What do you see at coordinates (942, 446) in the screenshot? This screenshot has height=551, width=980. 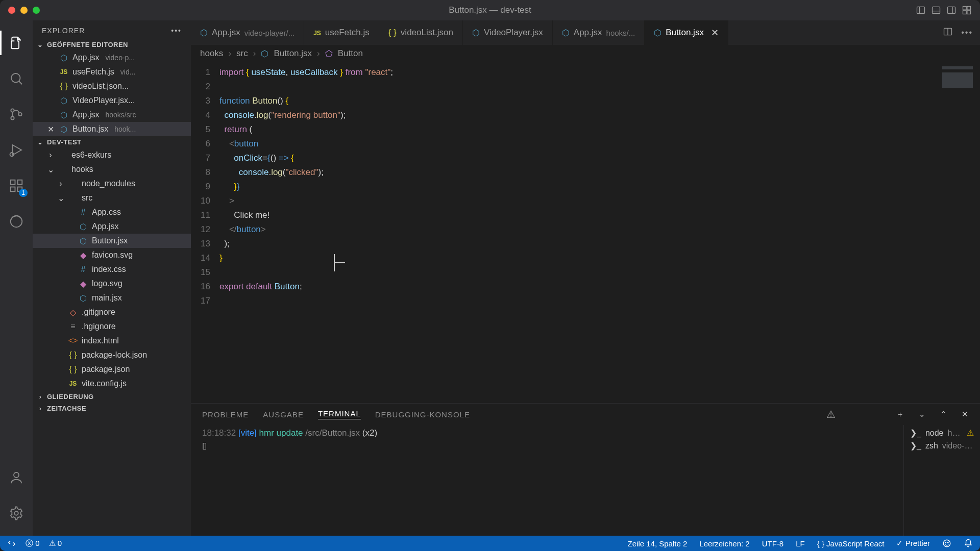 I see `terminal-entry: ❯_zshvideo-…` at bounding box center [942, 446].